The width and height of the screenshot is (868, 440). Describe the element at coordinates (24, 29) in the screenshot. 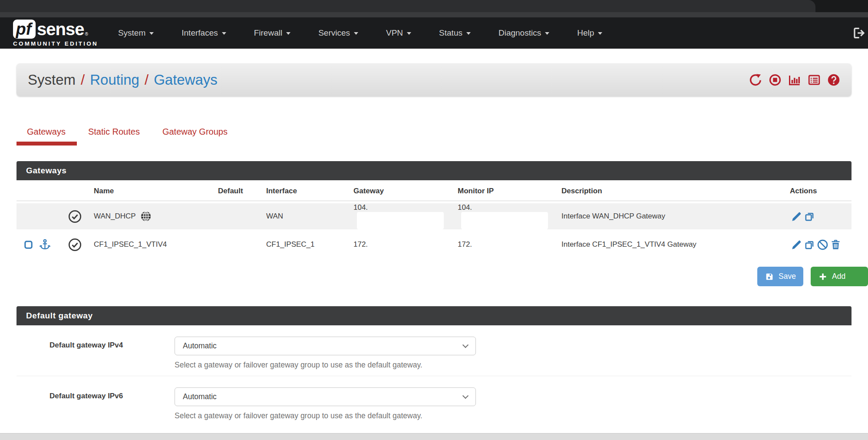

I see `pfsense-logo-mark: pf` at that location.